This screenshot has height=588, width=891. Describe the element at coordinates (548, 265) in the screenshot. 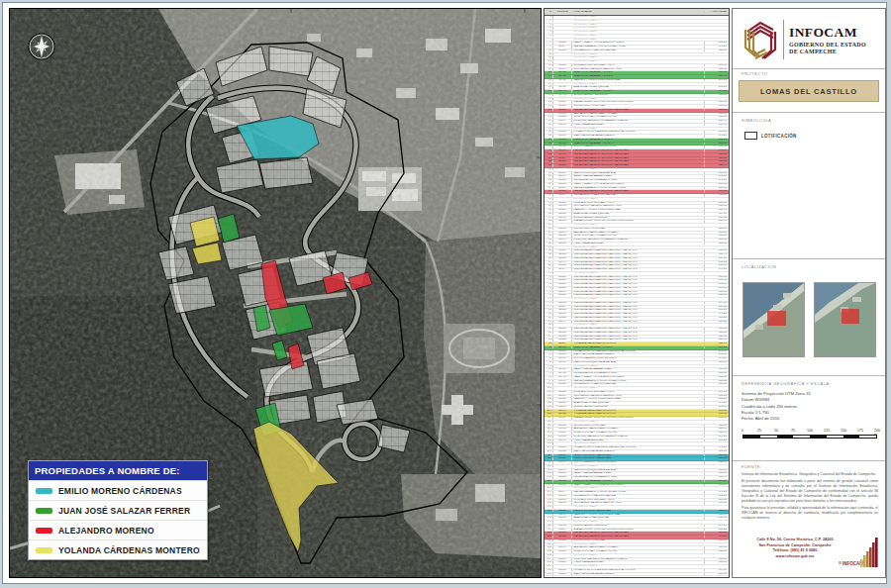

I see `cell-n: 68` at that location.